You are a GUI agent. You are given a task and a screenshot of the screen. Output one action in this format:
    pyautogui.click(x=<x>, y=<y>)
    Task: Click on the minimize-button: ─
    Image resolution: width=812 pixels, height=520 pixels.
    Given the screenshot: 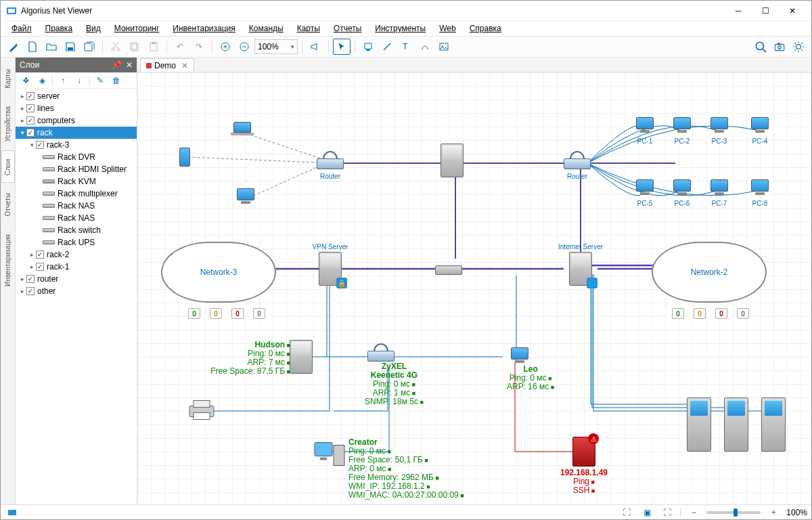 What is the action you would take?
    pyautogui.click(x=738, y=11)
    